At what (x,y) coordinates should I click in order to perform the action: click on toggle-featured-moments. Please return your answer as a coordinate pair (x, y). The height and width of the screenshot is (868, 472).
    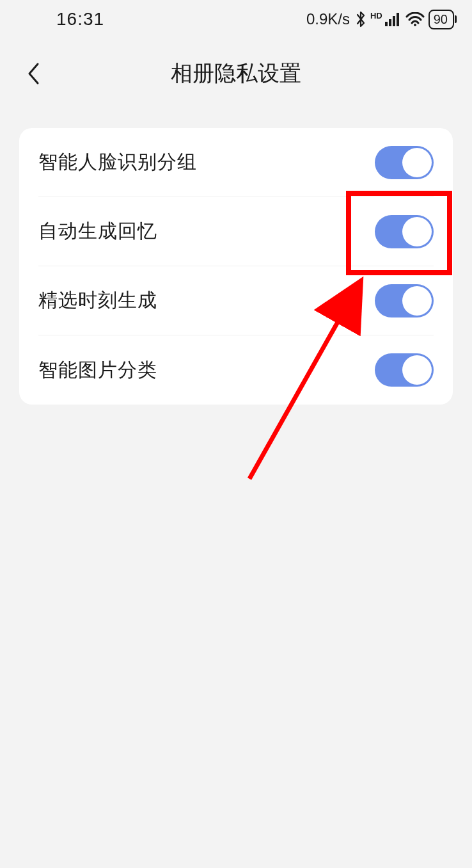
    Looking at the image, I should click on (404, 301).